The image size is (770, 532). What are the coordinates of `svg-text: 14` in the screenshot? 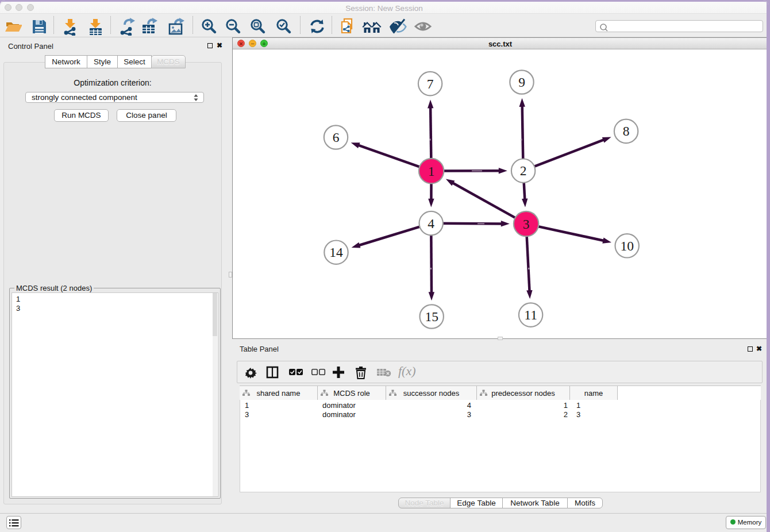 It's located at (336, 252).